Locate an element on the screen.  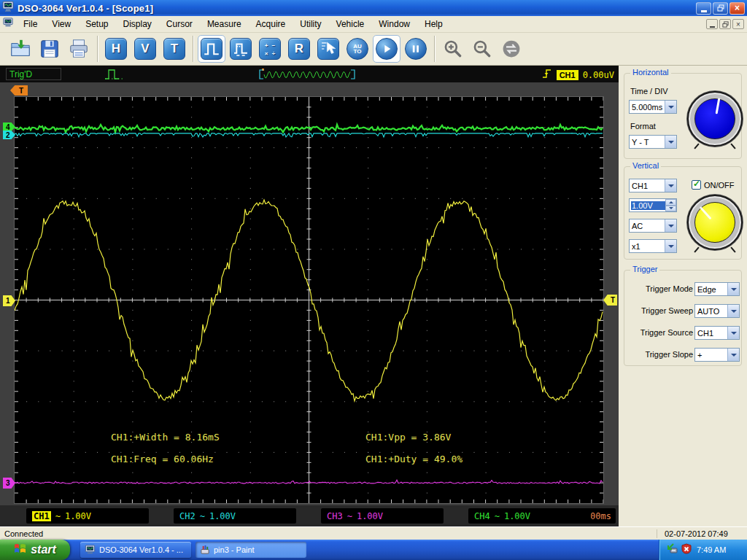
math-icon: +−×÷ is located at coordinates (270, 49).